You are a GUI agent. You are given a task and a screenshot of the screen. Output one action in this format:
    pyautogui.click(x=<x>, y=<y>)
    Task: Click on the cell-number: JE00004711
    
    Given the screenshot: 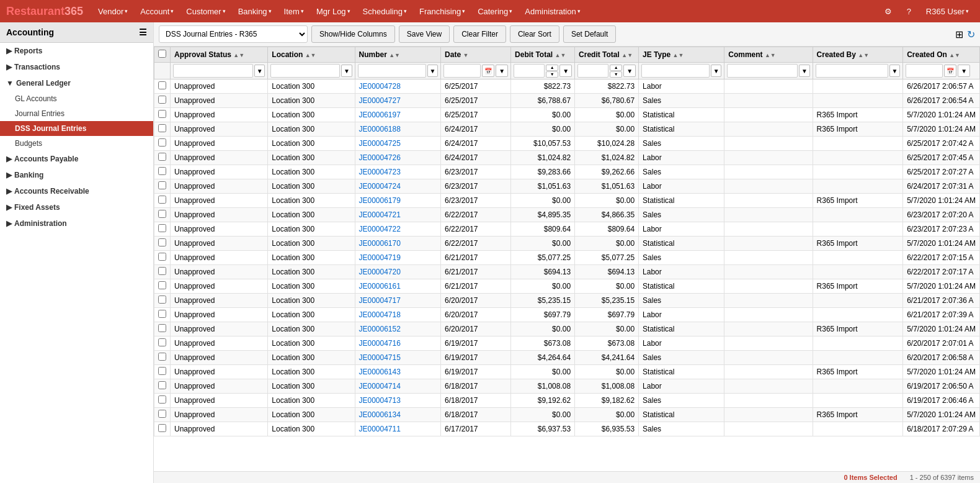 What is the action you would take?
    pyautogui.click(x=398, y=430)
    